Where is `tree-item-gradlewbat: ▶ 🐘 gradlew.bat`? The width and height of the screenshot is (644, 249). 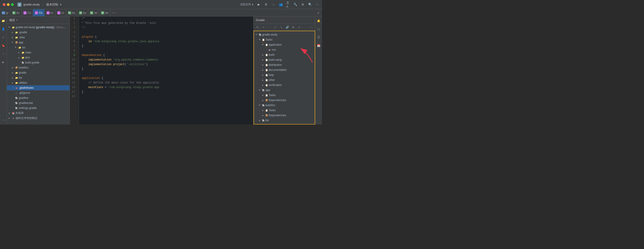
tree-item-gradlewbat: ▶ 🐘 gradlew.bat is located at coordinates (38, 103).